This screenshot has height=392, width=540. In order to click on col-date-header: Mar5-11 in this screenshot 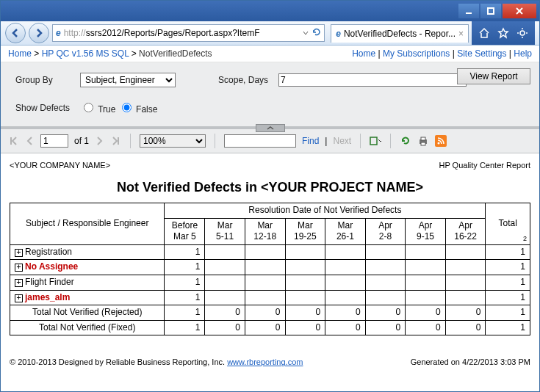, I will do `click(225, 231)`.